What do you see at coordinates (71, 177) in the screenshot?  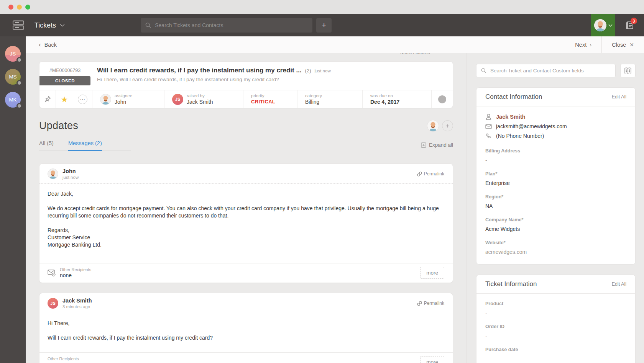 I see `message-time: just now` at bounding box center [71, 177].